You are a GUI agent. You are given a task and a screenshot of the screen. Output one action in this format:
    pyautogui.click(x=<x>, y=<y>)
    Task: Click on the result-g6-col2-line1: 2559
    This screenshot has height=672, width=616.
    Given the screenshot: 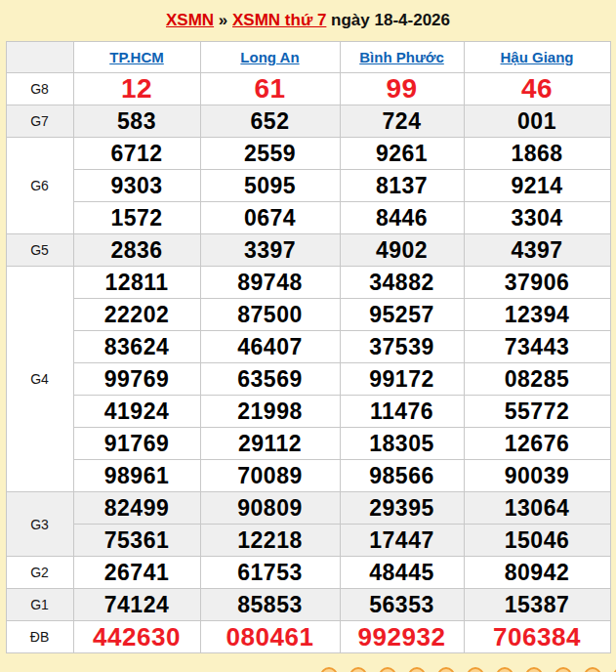 What is the action you would take?
    pyautogui.click(x=269, y=154)
    